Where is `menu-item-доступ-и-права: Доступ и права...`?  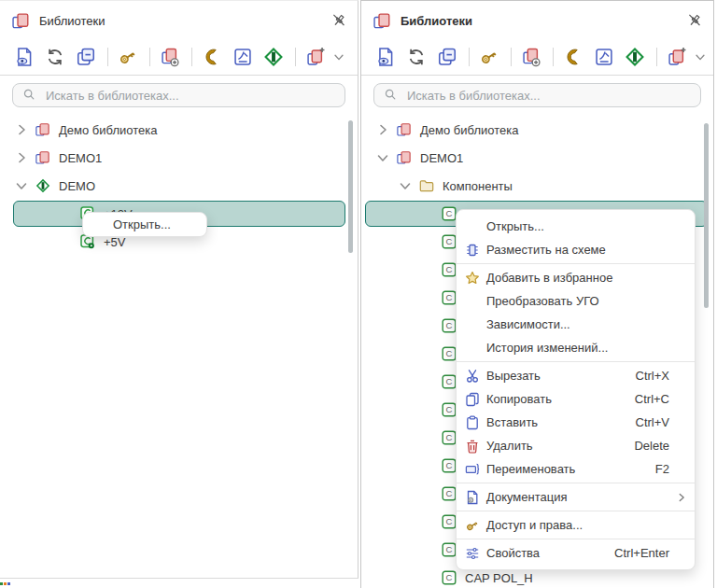 menu-item-доступ-и-права: Доступ и права... is located at coordinates (575, 525).